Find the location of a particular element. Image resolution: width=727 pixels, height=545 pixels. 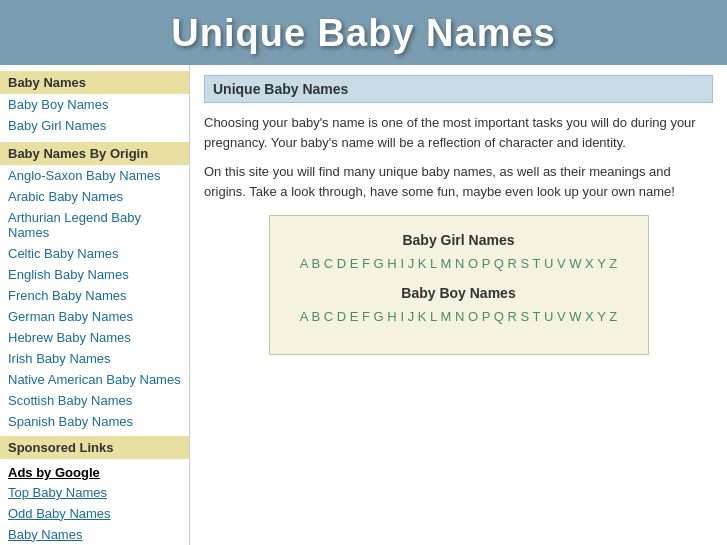

sidebar-link-irish: Irish Baby Names is located at coordinates (94, 358).